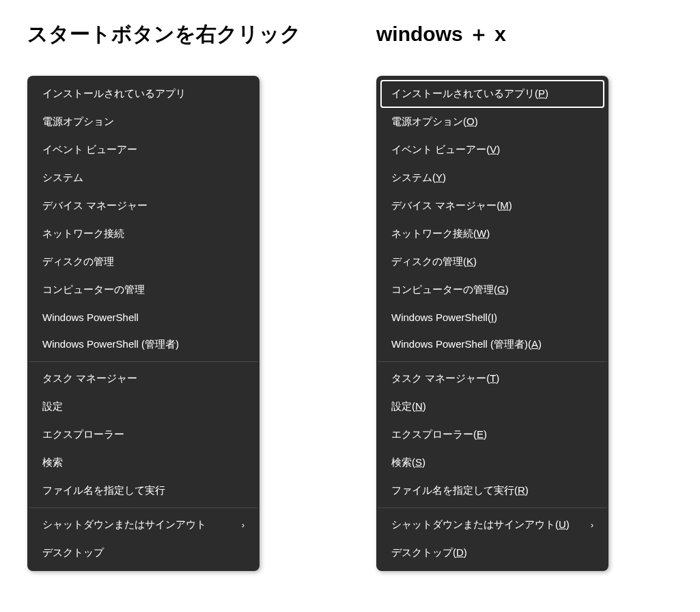 The width and height of the screenshot is (700, 612). I want to click on menu-item: インストールされているアプリ, so click(143, 94).